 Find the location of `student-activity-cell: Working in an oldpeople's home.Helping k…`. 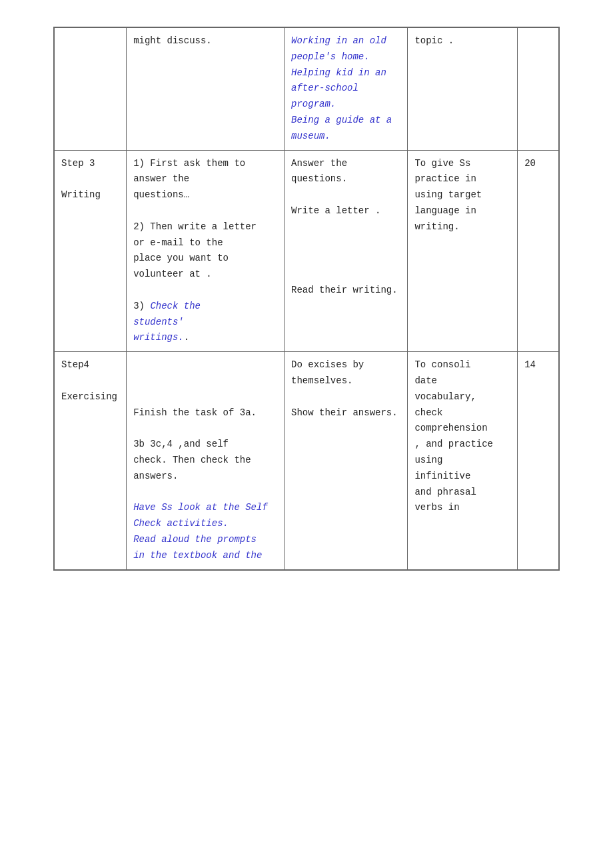

student-activity-cell: Working in an oldpeople's home.Helping k… is located at coordinates (346, 89).